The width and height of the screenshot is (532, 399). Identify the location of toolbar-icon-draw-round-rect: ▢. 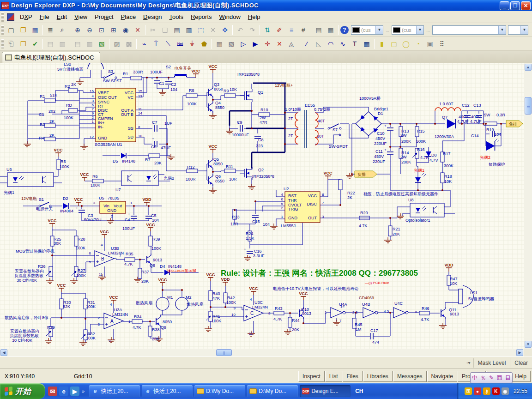
(394, 44).